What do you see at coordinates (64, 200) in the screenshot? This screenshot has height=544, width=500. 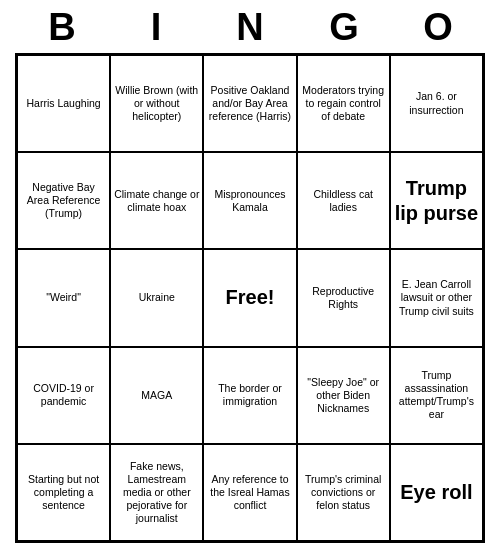 I see `bingo-cell-5: Negative Bay Area Reference (Trump)` at bounding box center [64, 200].